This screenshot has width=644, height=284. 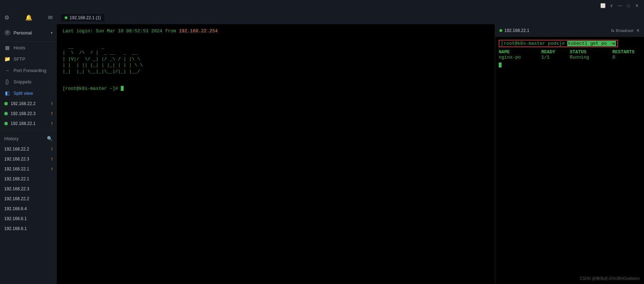 What do you see at coordinates (52, 169) in the screenshot?
I see `history-exclaim-2: !` at bounding box center [52, 169].